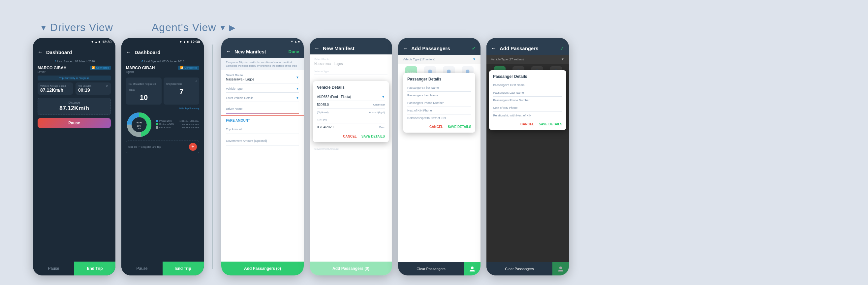 This screenshot has height=285, width=868. Describe the element at coordinates (317, 48) in the screenshot. I see `back-arrow-4: ←` at that location.